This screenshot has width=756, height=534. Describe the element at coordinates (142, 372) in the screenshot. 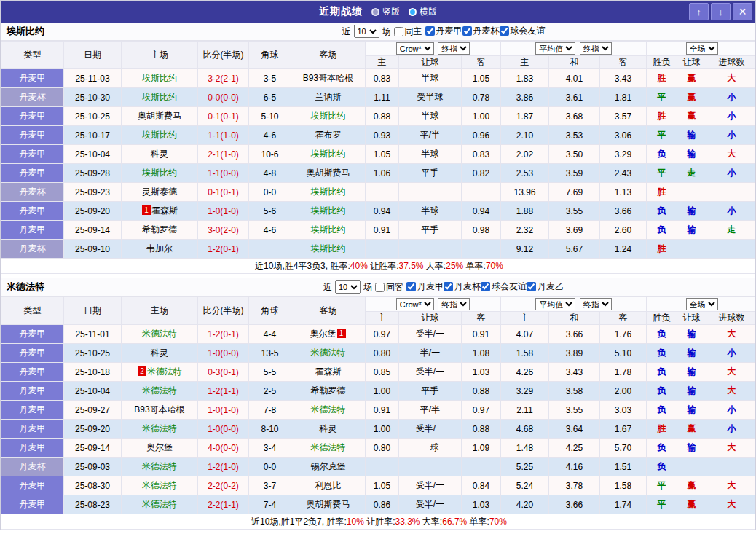

I see `rank-badge: 2` at that location.